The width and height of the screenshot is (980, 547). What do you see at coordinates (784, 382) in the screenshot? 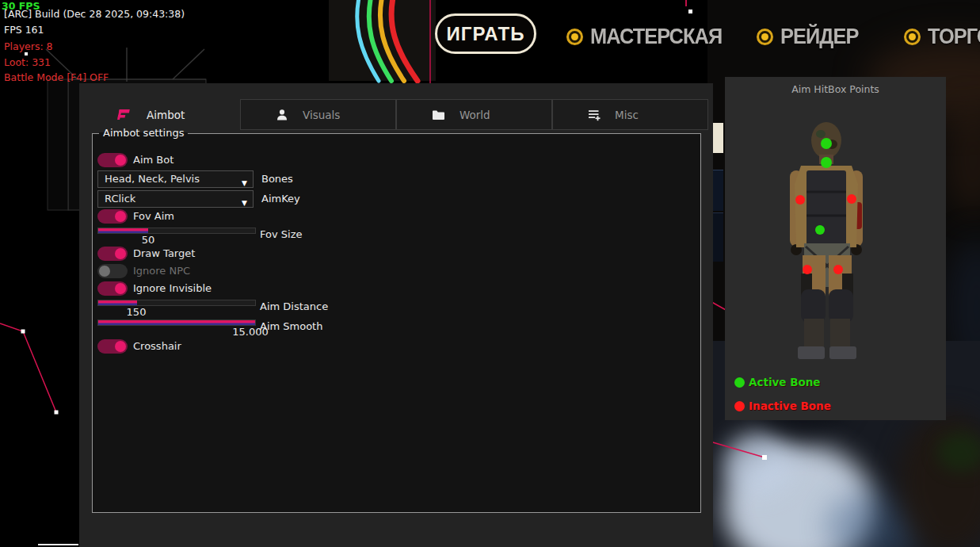
I see `legend-label: Active Bone` at bounding box center [784, 382].